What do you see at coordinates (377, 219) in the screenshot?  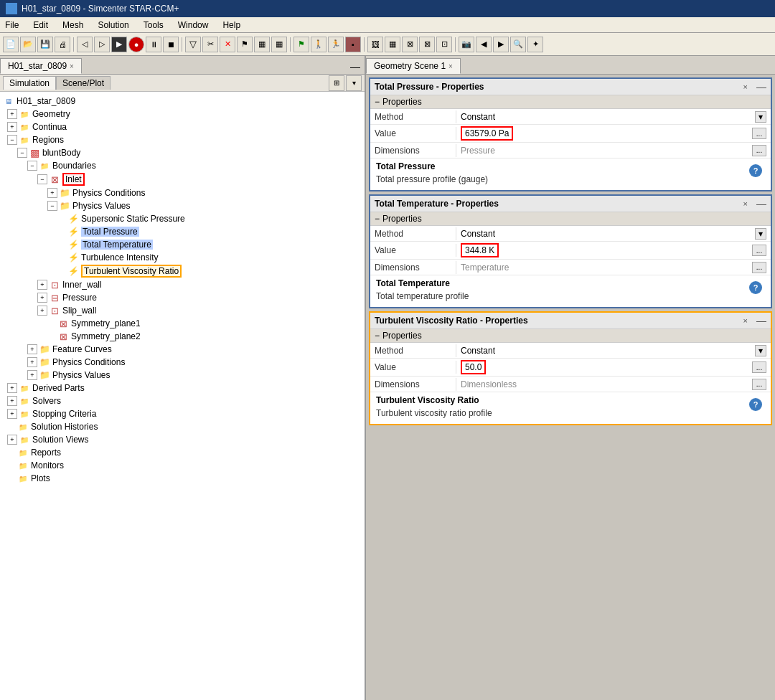 I see `section-collapse-icon-tt: −` at bounding box center [377, 219].